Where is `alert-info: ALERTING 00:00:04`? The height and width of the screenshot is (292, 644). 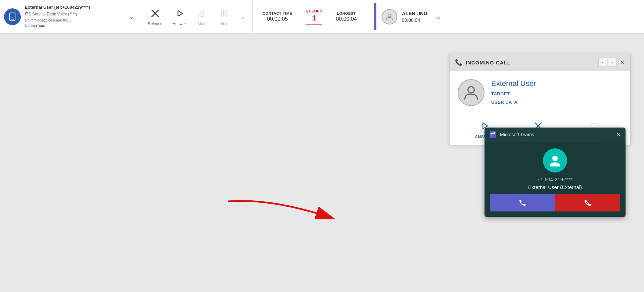
alert-info: ALERTING 00:00:04 is located at coordinates (405, 17).